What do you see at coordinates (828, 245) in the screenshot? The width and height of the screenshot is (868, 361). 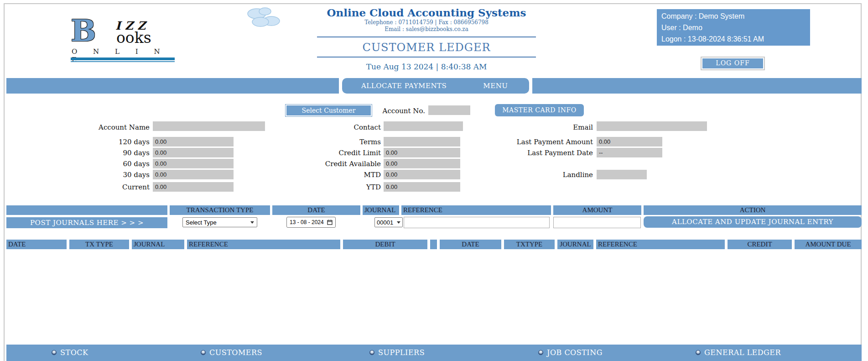 I see `ledger-right-header-amount-due: AMOUNT DUE` at bounding box center [828, 245].